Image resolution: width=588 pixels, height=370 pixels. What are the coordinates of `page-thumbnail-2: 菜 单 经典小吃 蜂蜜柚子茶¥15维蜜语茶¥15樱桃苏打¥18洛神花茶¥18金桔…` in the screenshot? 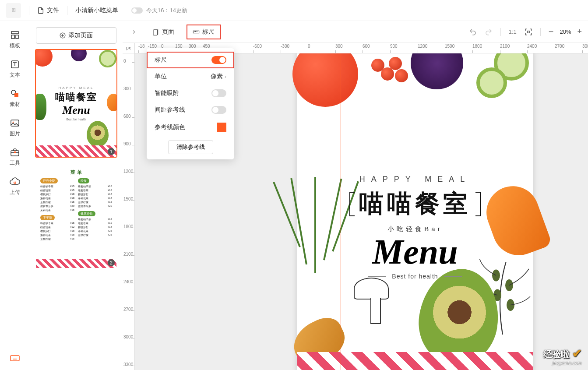 It's located at (76, 215).